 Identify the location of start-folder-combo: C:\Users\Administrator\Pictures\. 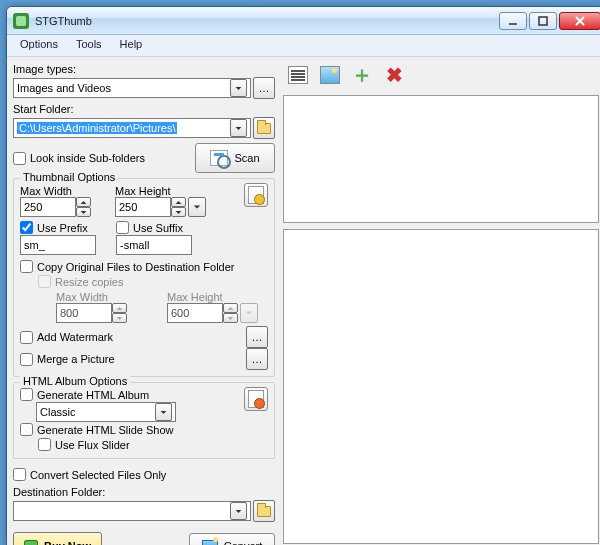
(132, 128).